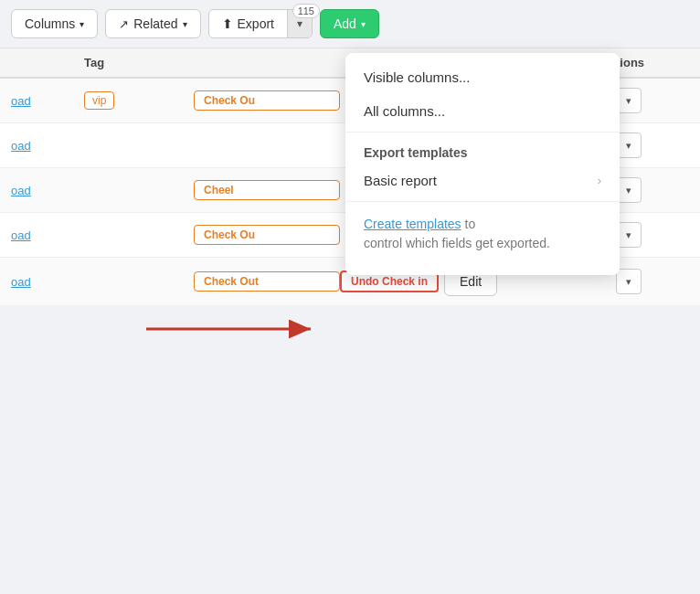 Image resolution: width=700 pixels, height=594 pixels. What do you see at coordinates (228, 24) in the screenshot?
I see `export-icon: ⬆` at bounding box center [228, 24].